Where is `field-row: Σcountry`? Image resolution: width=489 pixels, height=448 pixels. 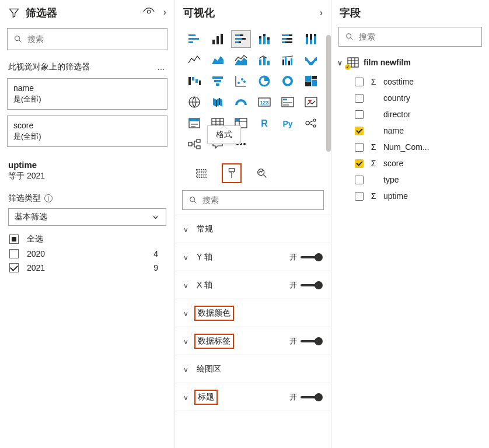 field-row: Σcountry is located at coordinates (410, 98).